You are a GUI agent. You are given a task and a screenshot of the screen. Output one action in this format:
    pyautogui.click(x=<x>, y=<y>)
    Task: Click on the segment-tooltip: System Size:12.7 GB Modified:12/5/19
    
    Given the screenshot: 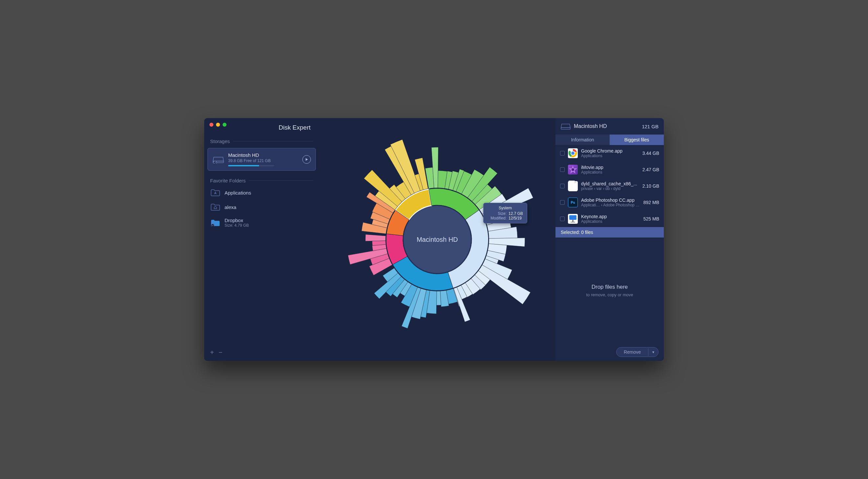 What is the action you would take?
    pyautogui.click(x=505, y=213)
    